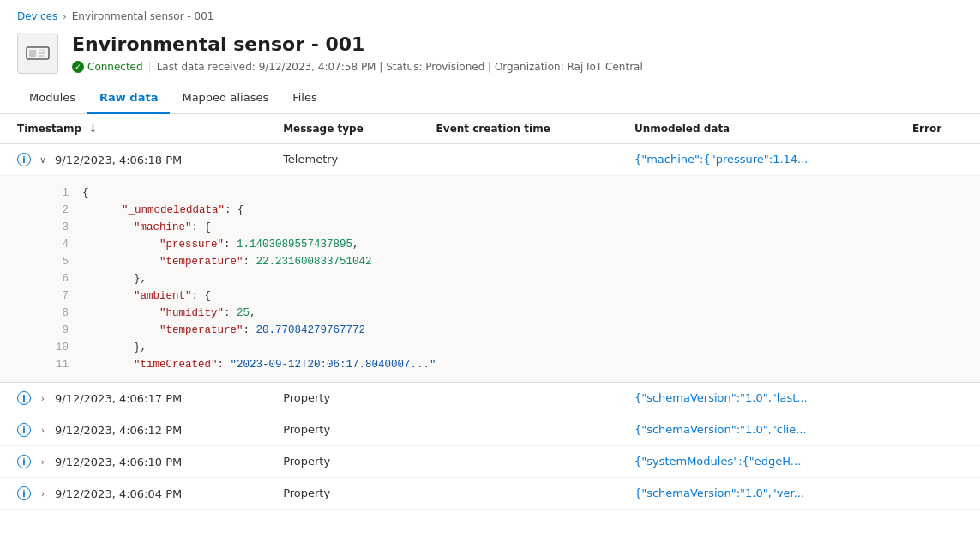  I want to click on breadcrumb-devices-link: Devices, so click(38, 16).